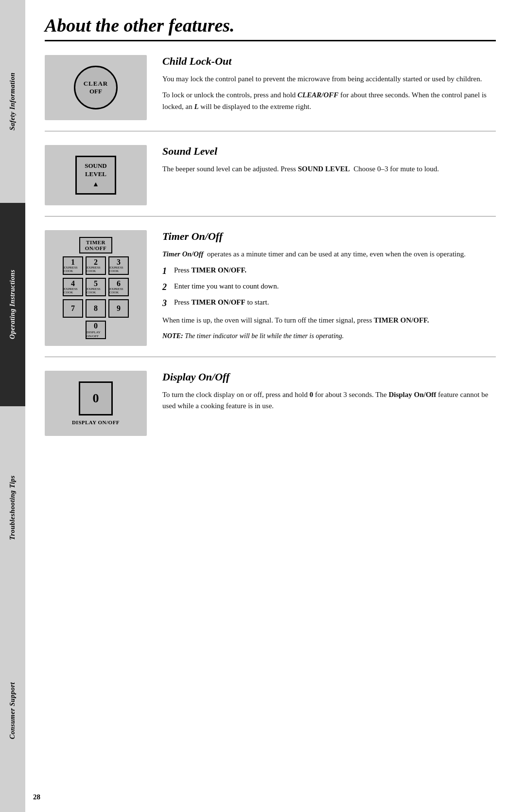 The width and height of the screenshot is (525, 812). Describe the element at coordinates (96, 287) in the screenshot. I see `keypad-row-2: 4 EXPRESS COOK 5 EXPRESS COOK 6 EXPRESS …` at that location.